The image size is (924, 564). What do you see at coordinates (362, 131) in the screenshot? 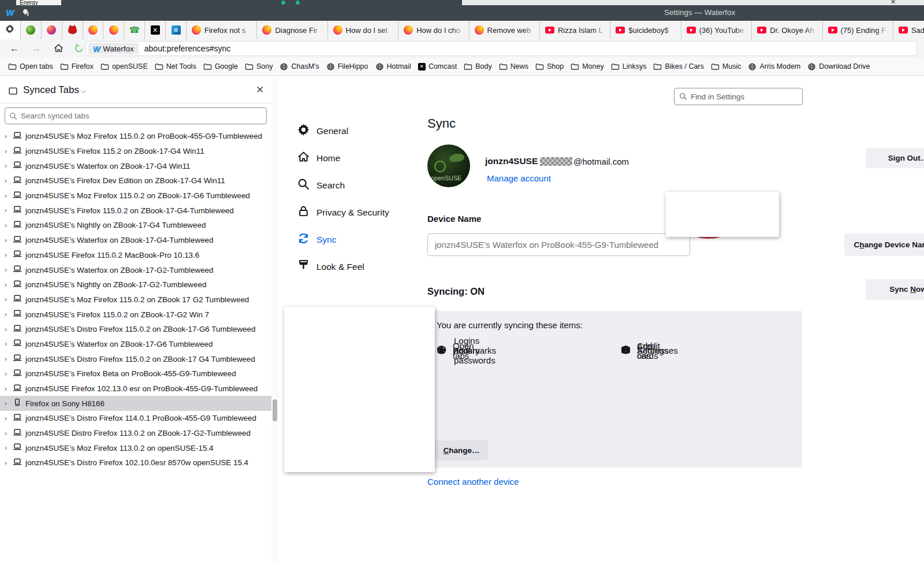
I see `settings-nav-item: General` at bounding box center [362, 131].